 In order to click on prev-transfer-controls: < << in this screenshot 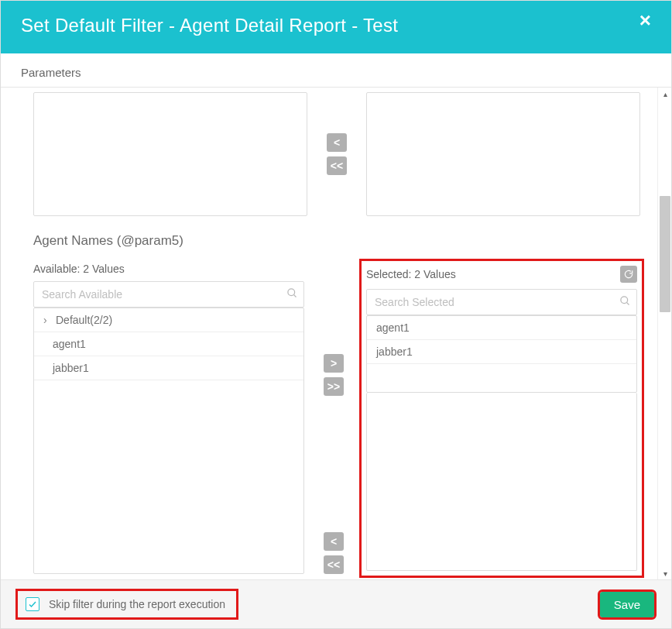, I will do `click(337, 154)`.